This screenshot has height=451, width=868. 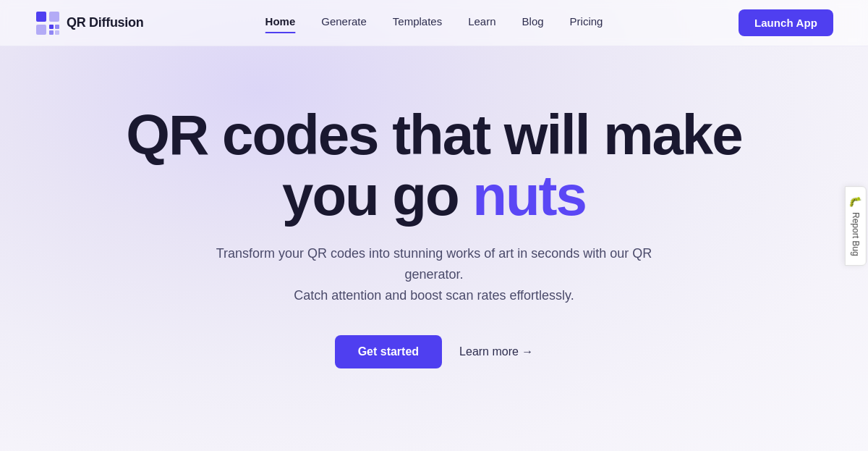 What do you see at coordinates (281, 23) in the screenshot?
I see `nav-home: Home` at bounding box center [281, 23].